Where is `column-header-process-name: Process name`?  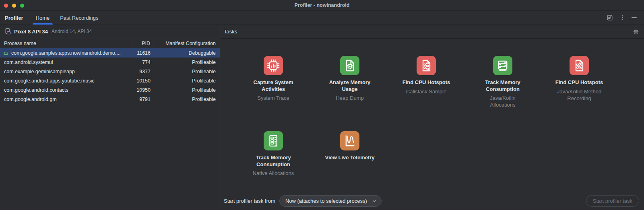
column-header-process-name: Process name is located at coordinates (65, 43).